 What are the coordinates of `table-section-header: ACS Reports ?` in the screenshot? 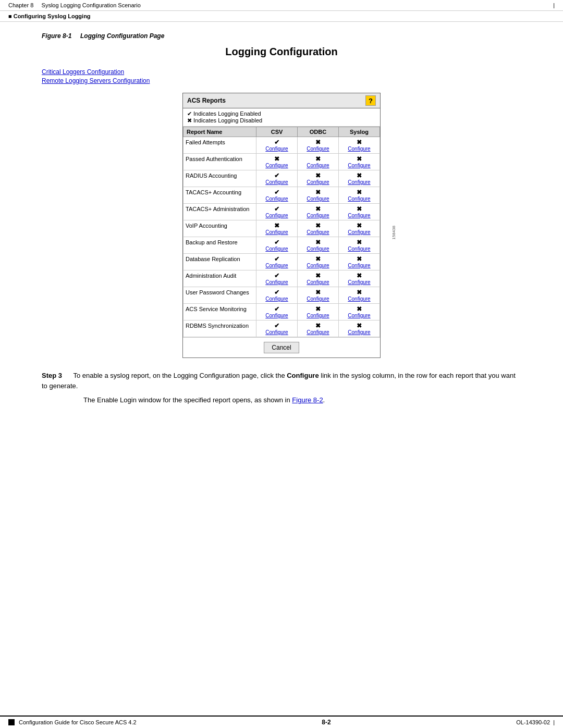 It's located at (282, 101).